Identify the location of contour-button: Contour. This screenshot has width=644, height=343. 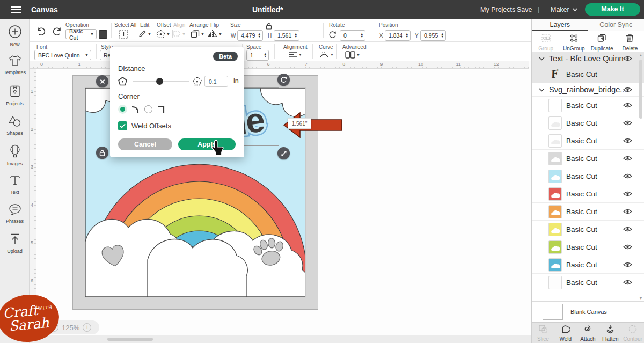
(633, 333).